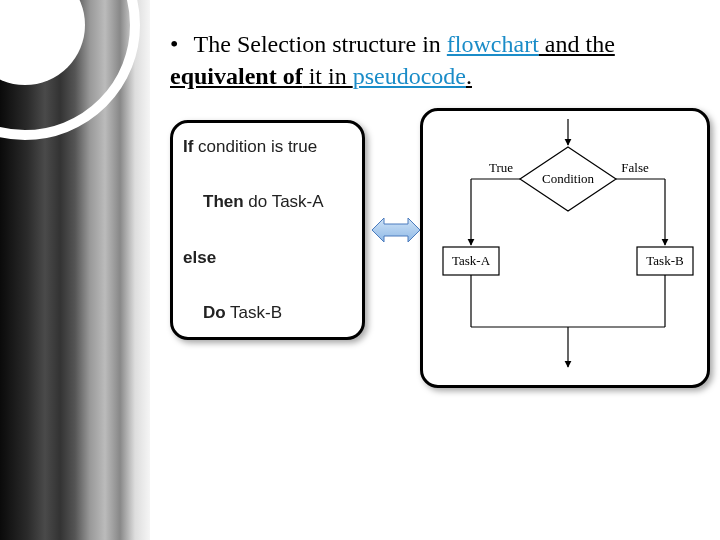 The height and width of the screenshot is (540, 720). Describe the element at coordinates (268, 258) in the screenshot. I see `pseudocode-line-else: else` at that location.